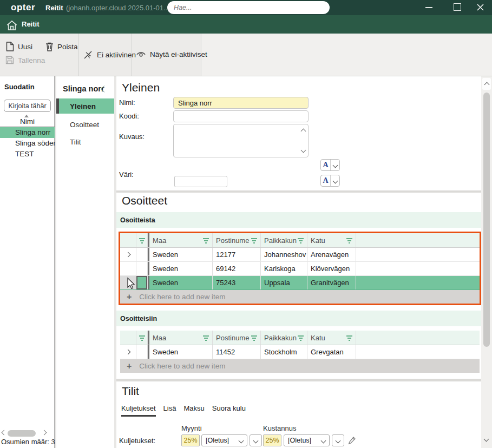 Image resolution: width=492 pixels, height=448 pixels. I want to click on sales-account-select: [Oletus], so click(224, 440).